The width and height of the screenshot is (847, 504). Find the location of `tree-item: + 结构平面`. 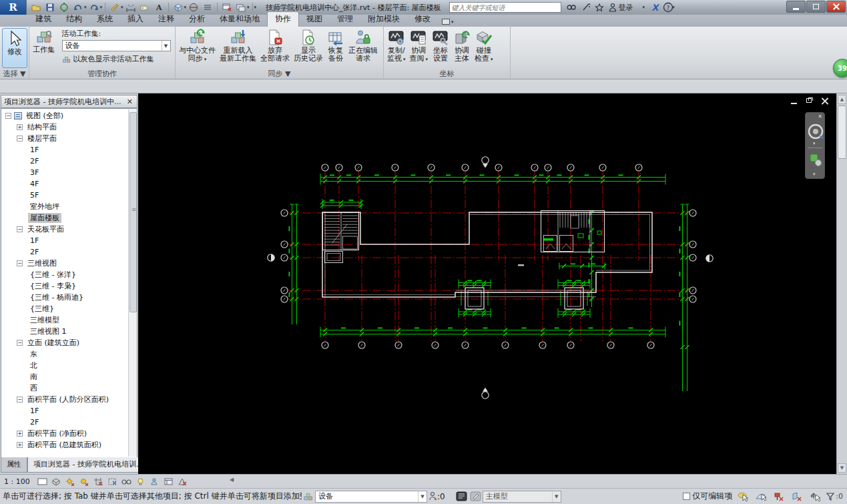

tree-item: + 结构平面 is located at coordinates (69, 127).